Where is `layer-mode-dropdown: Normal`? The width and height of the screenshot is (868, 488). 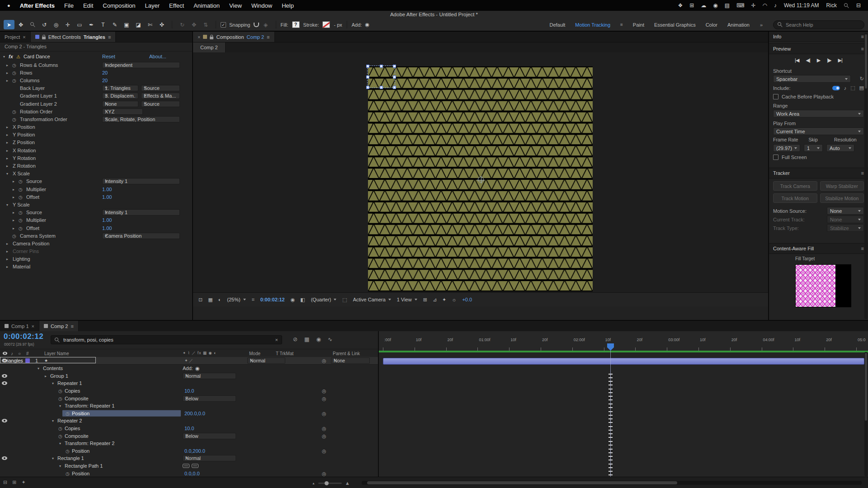 layer-mode-dropdown: Normal is located at coordinates (266, 361).